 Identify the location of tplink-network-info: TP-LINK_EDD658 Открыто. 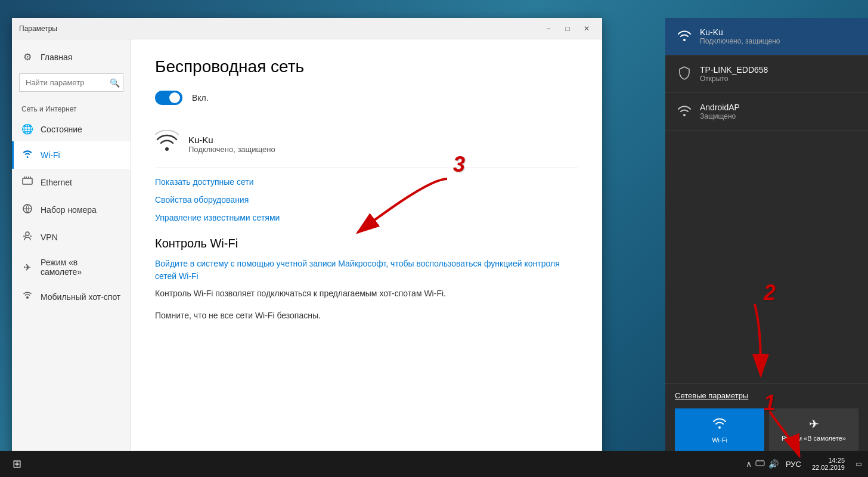
(734, 74).